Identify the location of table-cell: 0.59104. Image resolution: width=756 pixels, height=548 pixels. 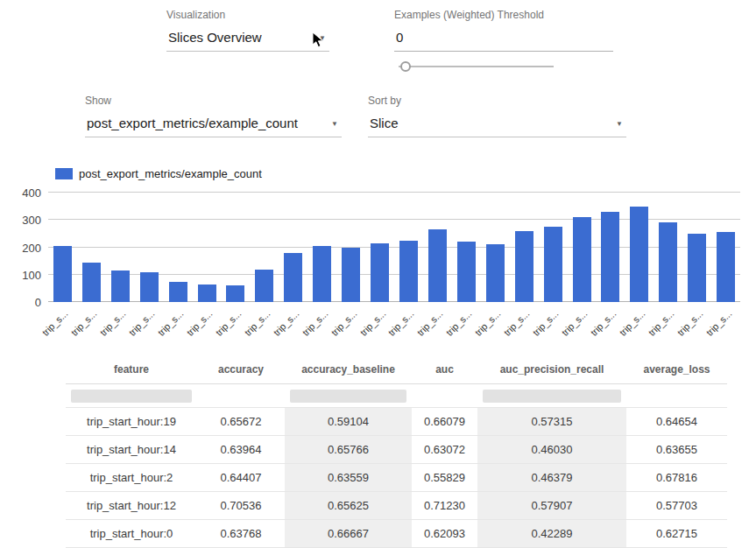
(349, 422).